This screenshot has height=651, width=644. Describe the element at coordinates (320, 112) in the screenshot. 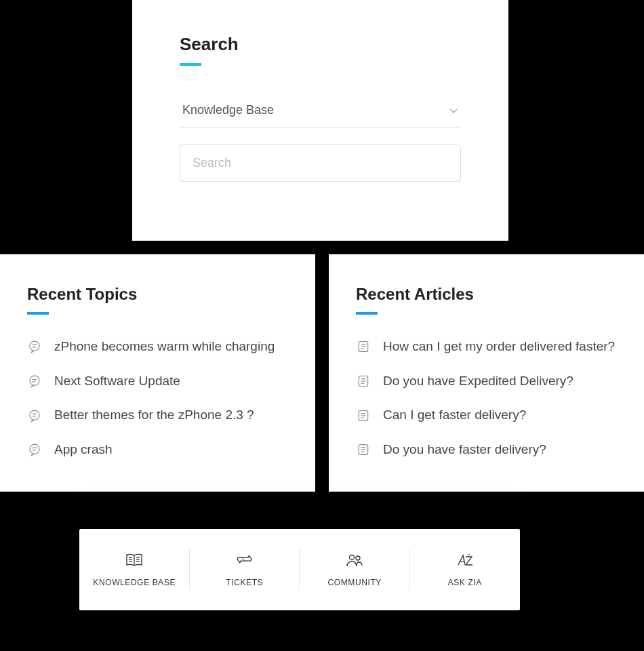

I see `scope-dropdown: Knowledge Base` at that location.